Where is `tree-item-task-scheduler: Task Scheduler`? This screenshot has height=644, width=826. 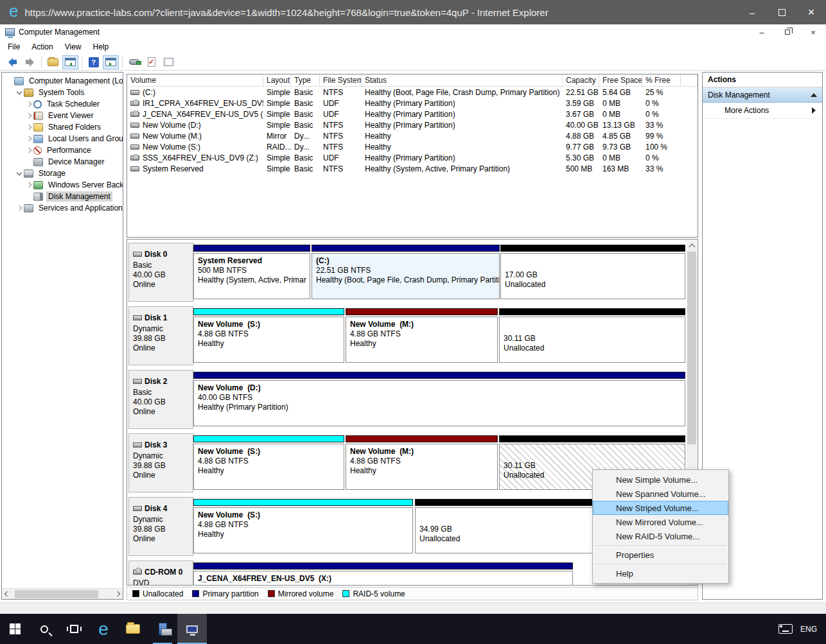 tree-item-task-scheduler: Task Scheduler is located at coordinates (62, 104).